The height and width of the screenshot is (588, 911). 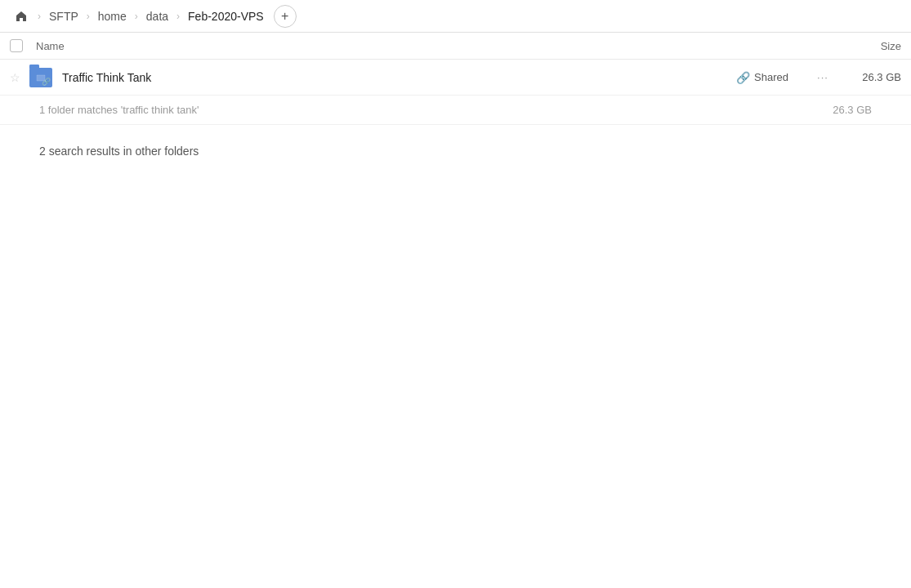 What do you see at coordinates (178, 16) in the screenshot?
I see `sep-3: ›` at bounding box center [178, 16].